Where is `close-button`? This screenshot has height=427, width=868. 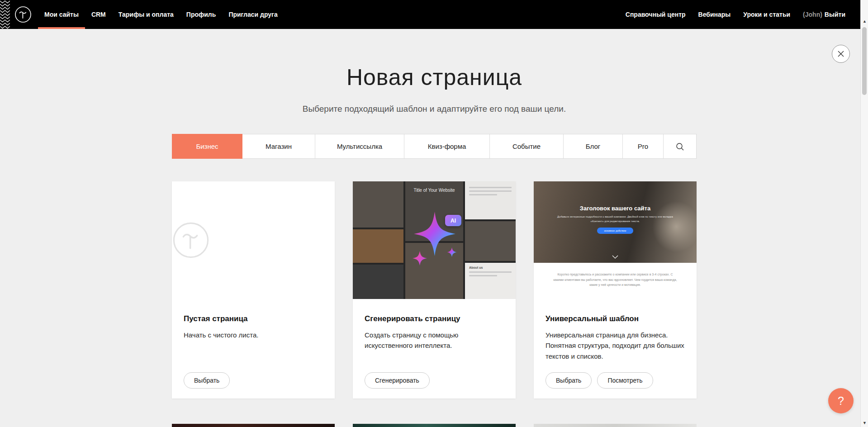 close-button is located at coordinates (841, 54).